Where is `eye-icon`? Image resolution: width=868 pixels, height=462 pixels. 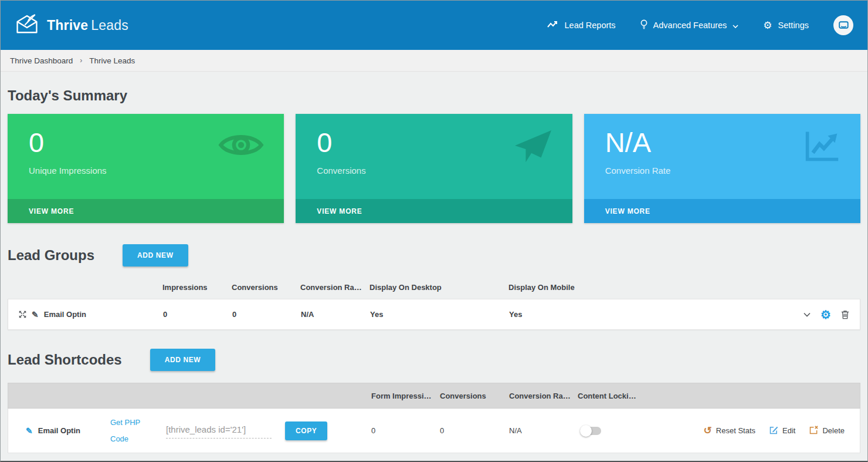
eye-icon is located at coordinates (241, 146).